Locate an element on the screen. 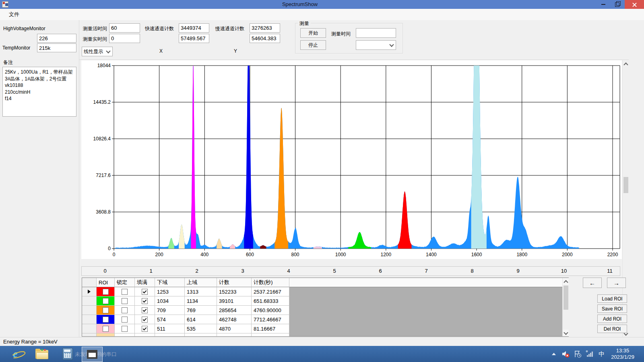 Image resolution: width=644 pixels, height=362 pixels. save-roi-button: Save ROI is located at coordinates (612, 309).